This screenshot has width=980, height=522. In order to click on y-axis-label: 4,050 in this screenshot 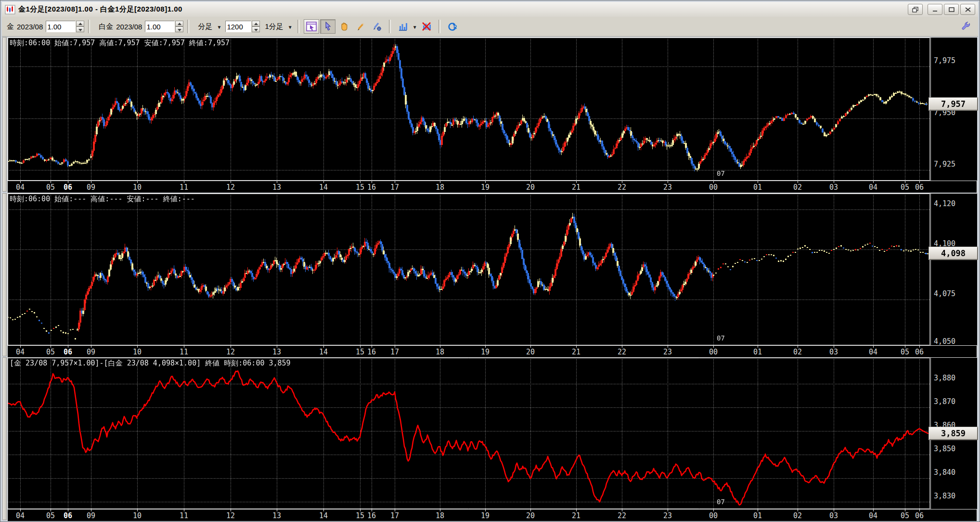, I will do `click(944, 341)`.